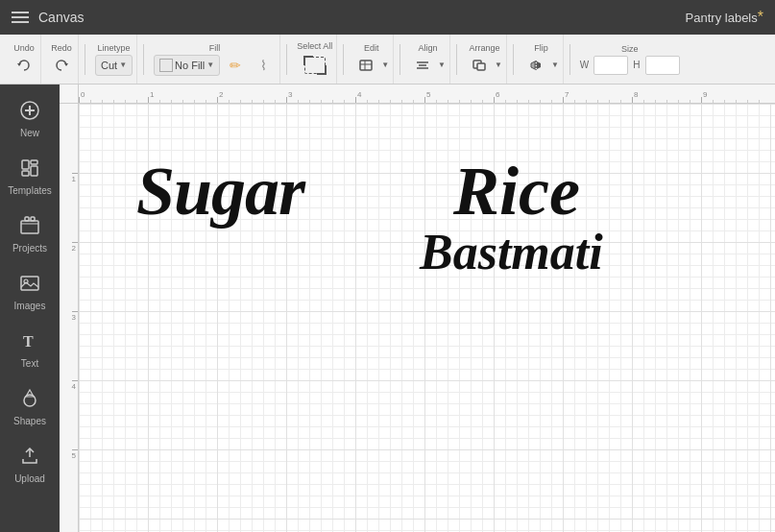  What do you see at coordinates (315, 46) in the screenshot?
I see `select-all-label: Select All` at bounding box center [315, 46].